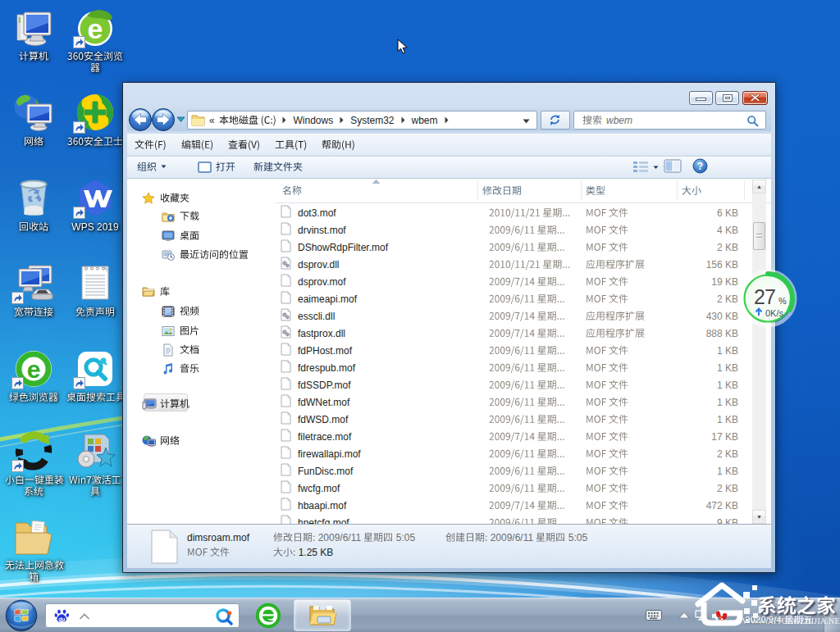 This screenshot has height=632, width=840. I want to click on svg-text: 0K/s, so click(774, 313).